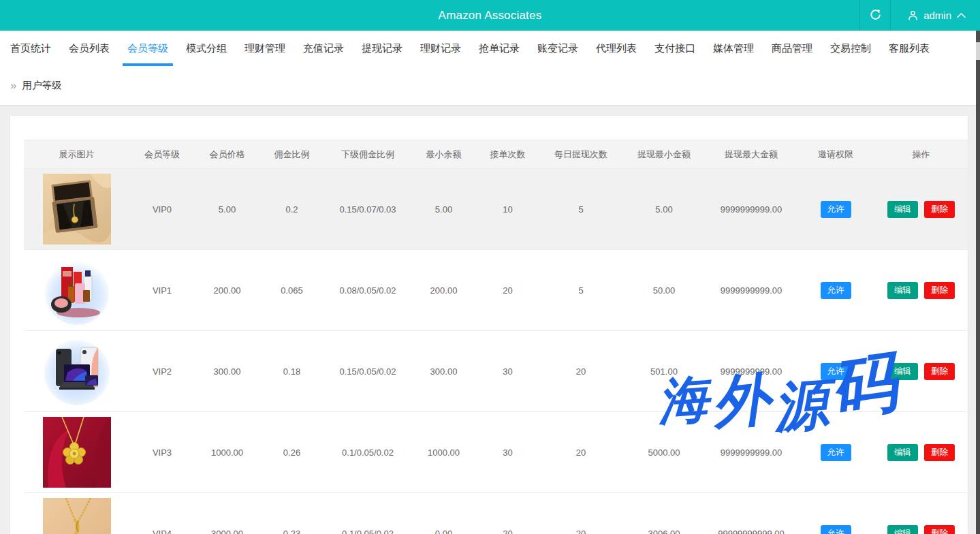  Describe the element at coordinates (382, 48) in the screenshot. I see `nav-tab-7: 提现记录` at that location.